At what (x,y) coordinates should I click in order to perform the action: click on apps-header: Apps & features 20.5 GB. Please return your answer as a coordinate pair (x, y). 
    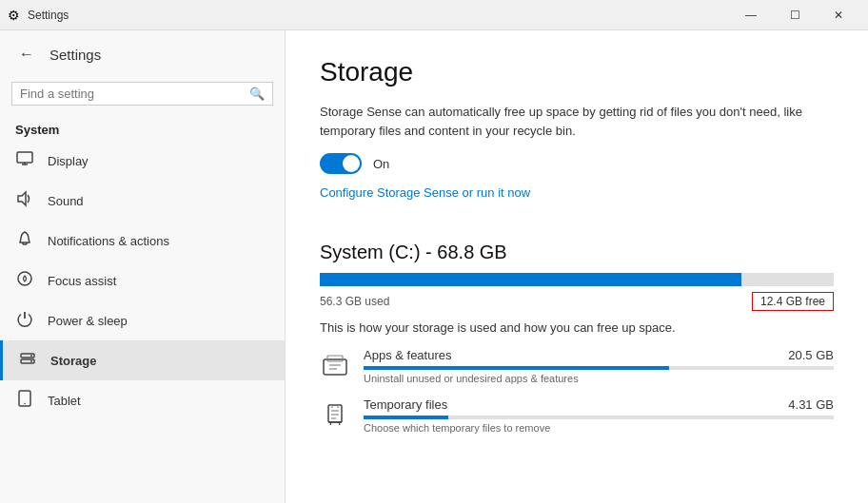
    Looking at the image, I should click on (599, 356).